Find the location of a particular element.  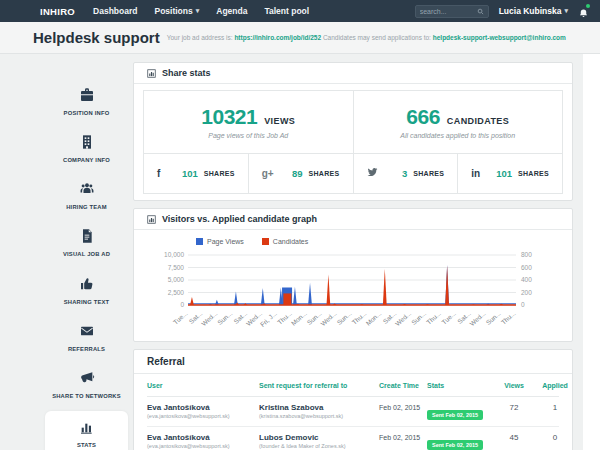

nav-item-talent-pool: Talent pool is located at coordinates (286, 11).